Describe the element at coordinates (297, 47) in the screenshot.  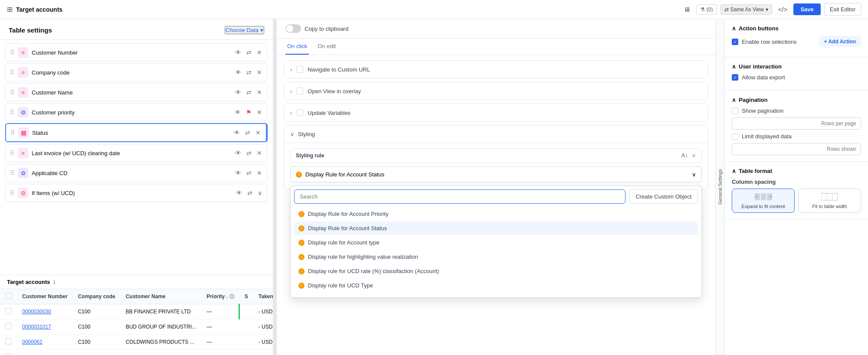
I see `tab-on-click: On click` at that location.